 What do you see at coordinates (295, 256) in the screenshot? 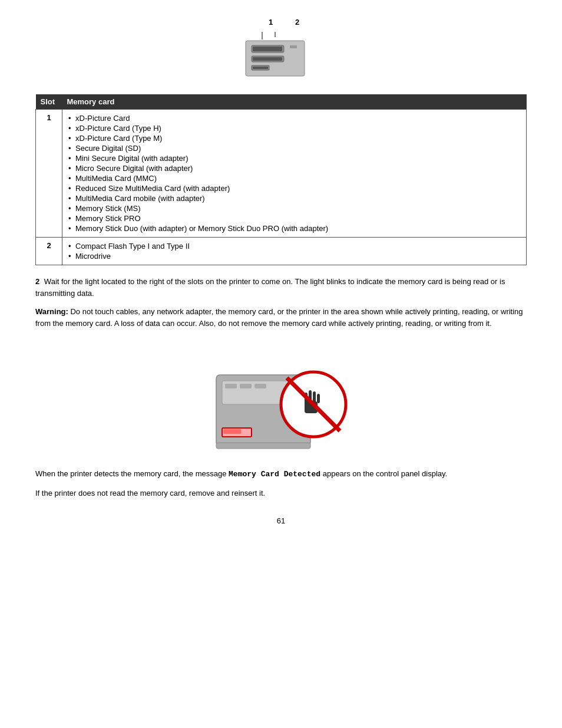
I see `list-item: Microdrive` at bounding box center [295, 256].